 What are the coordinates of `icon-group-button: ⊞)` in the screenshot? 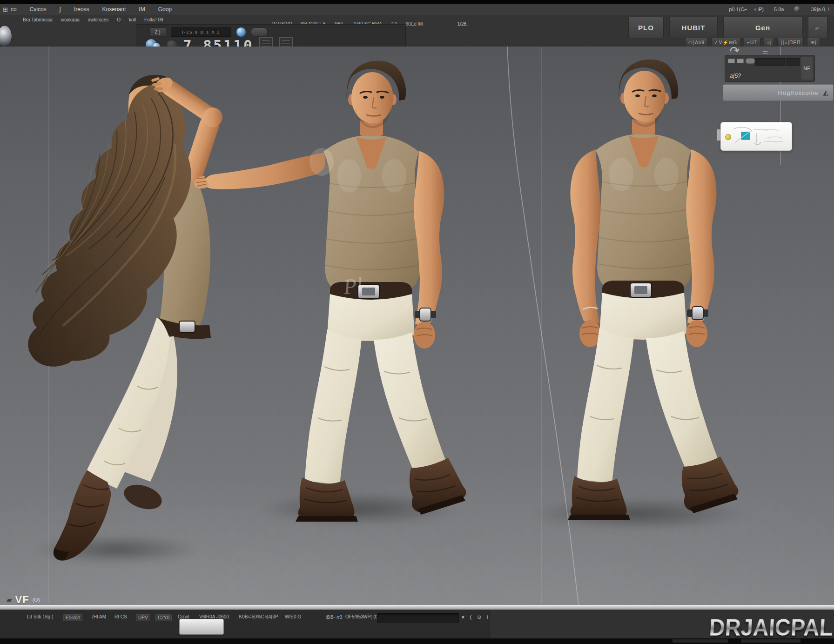 It's located at (814, 42).